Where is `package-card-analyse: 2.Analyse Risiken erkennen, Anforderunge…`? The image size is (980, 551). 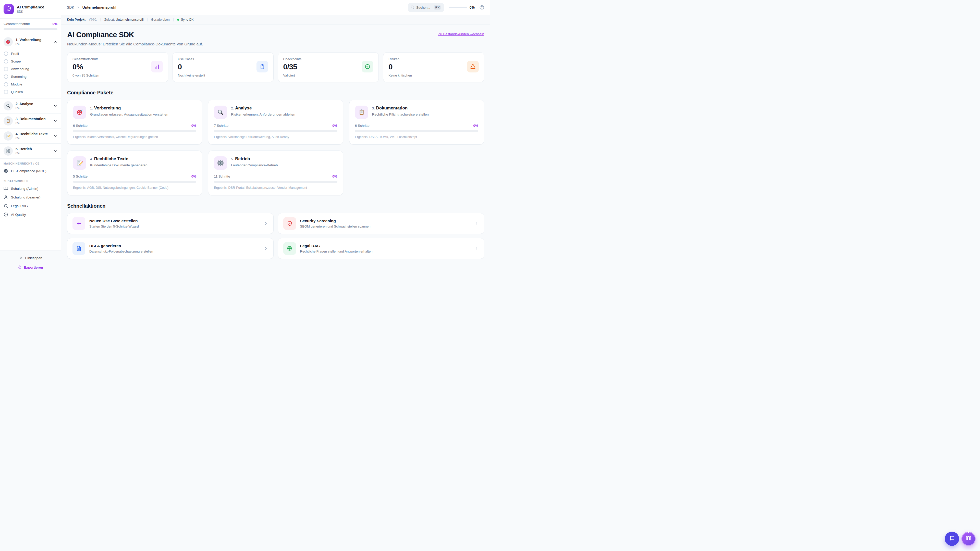
package-card-analyse: 2.Analyse Risiken erkennen, Anforderunge… is located at coordinates (275, 122).